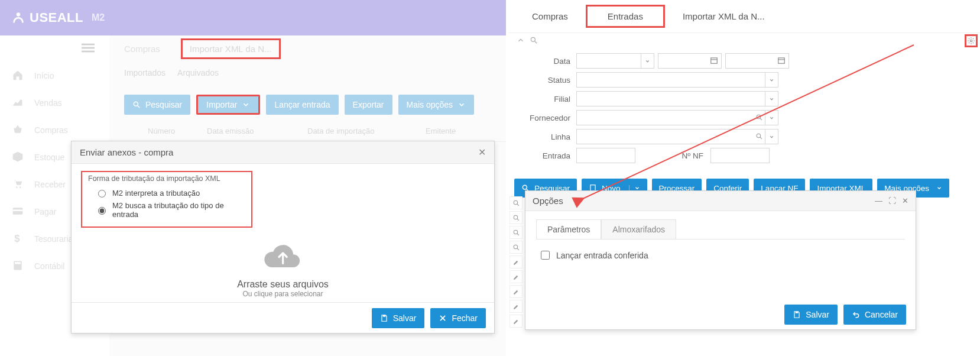 This screenshot has height=356, width=980. What do you see at coordinates (548, 201) in the screenshot?
I see `opcoes-modal-title: Opções` at bounding box center [548, 201].